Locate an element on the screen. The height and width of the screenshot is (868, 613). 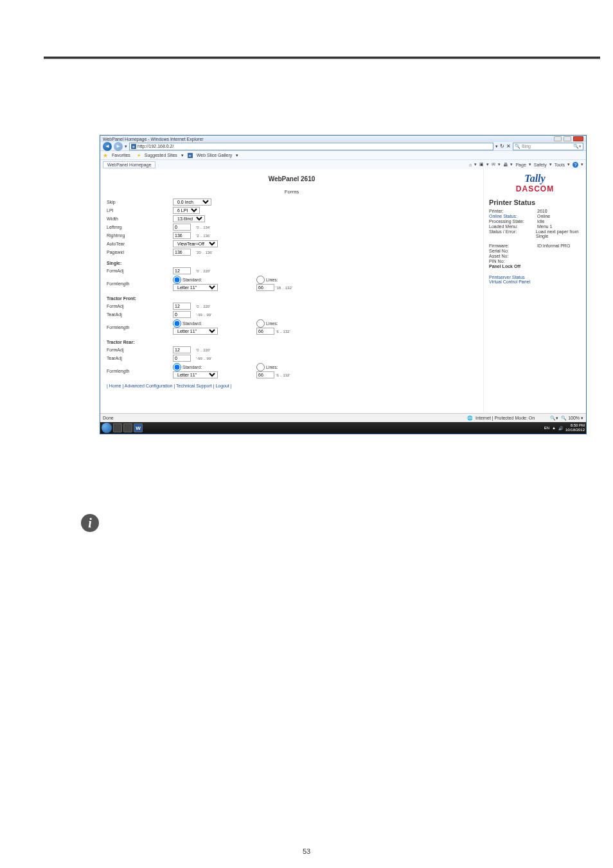
zoom-level: 🔍 100% ▾ is located at coordinates (572, 418).